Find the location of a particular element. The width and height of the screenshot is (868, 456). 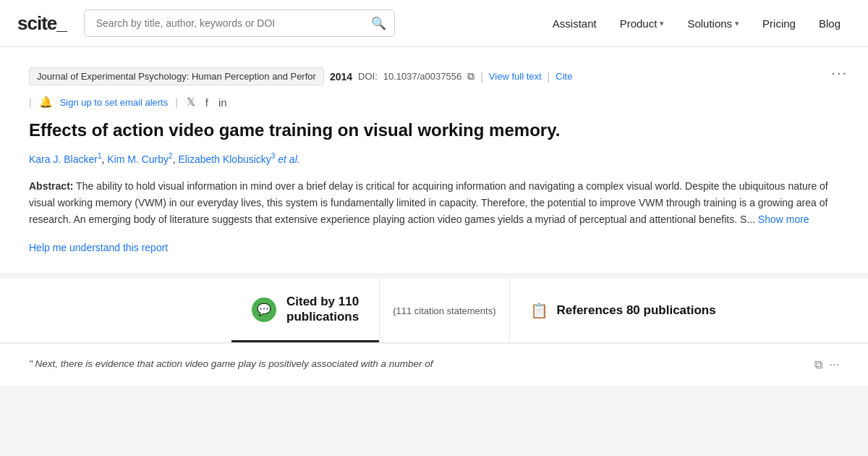

citations-tabs-row: 💬 Cited by 110 publications (111 citatio… is located at coordinates (434, 311).